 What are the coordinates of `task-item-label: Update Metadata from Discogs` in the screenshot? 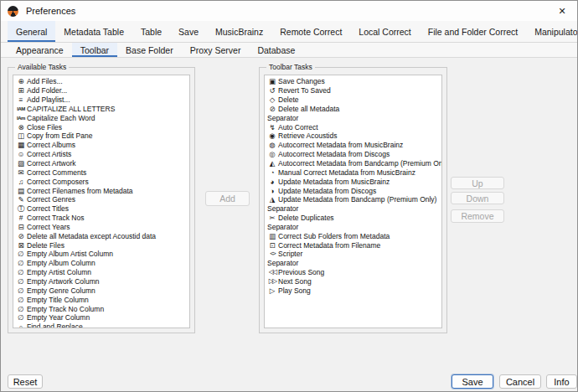 It's located at (327, 191).